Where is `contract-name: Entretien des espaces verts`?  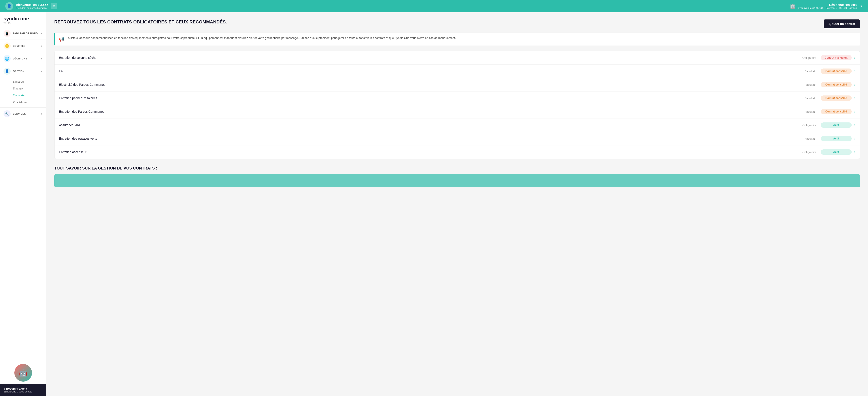
contract-name: Entretien des espaces verts is located at coordinates (425, 139).